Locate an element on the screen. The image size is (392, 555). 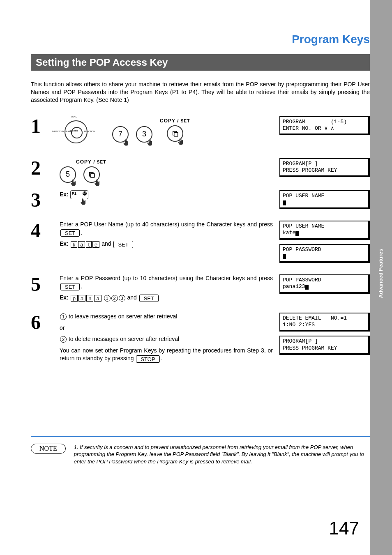
char-key: p is located at coordinates (74, 298).